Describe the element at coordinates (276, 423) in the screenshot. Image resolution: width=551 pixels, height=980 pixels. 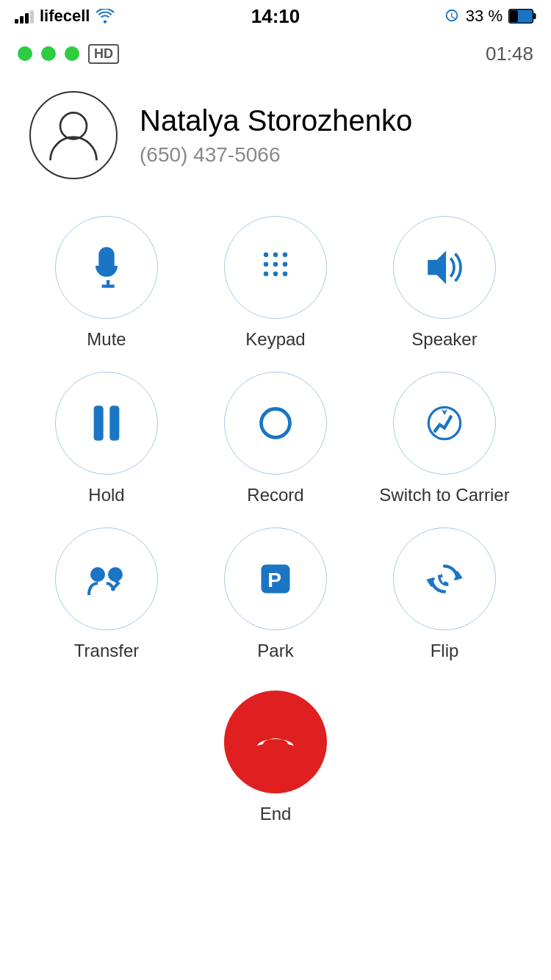
I see `record-circle` at that location.